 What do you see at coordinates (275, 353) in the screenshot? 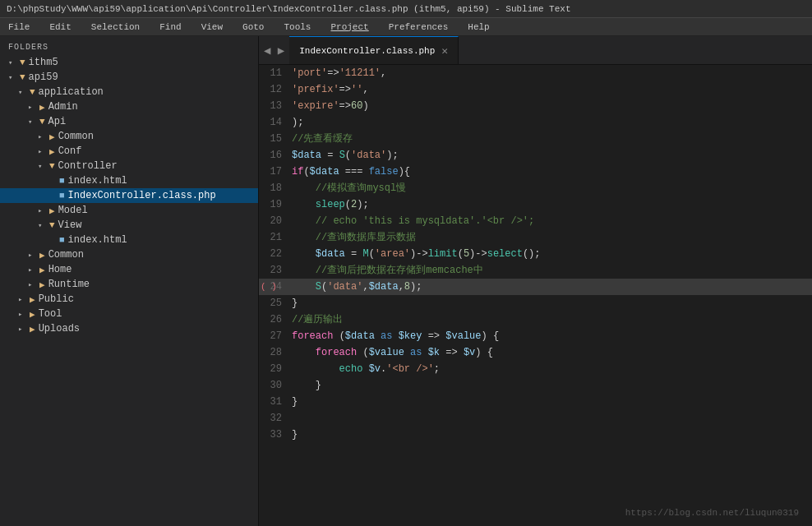
I see `line-number: 28` at bounding box center [275, 353].